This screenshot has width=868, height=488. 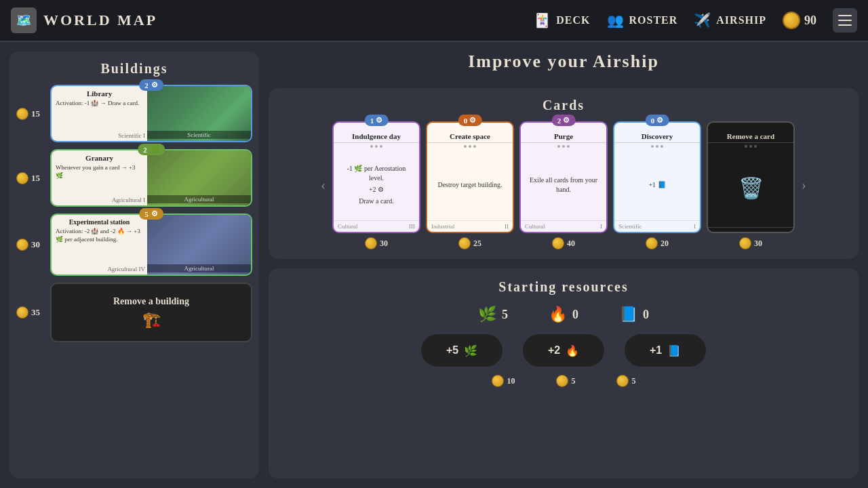 What do you see at coordinates (462, 350) in the screenshot?
I see `add-leaf-button: +5 🌿` at bounding box center [462, 350].